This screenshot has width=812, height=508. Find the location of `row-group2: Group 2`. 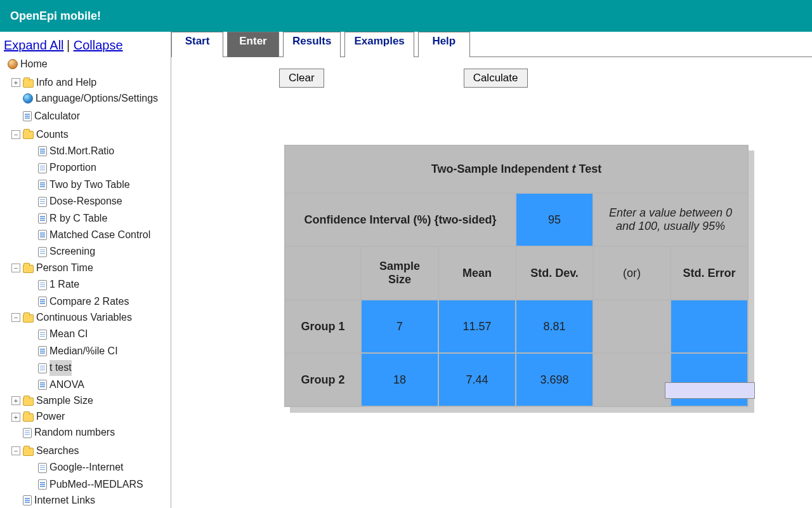

row-group2: Group 2 is located at coordinates (323, 380).